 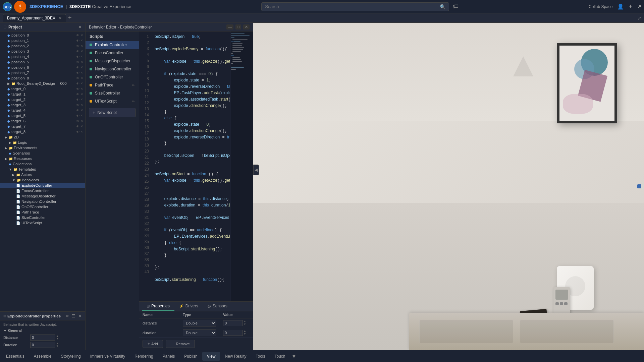 I want to click on tree-item-collections: ◆Collections, so click(x=43, y=164).